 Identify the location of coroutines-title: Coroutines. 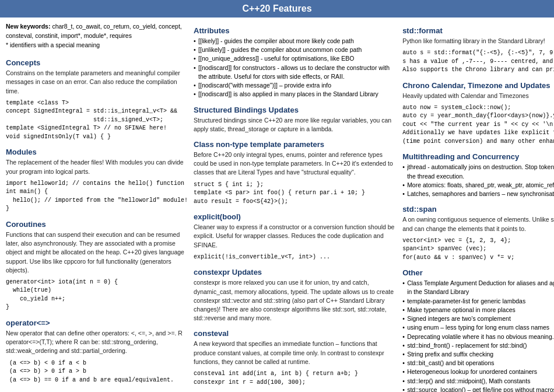
(97, 224).